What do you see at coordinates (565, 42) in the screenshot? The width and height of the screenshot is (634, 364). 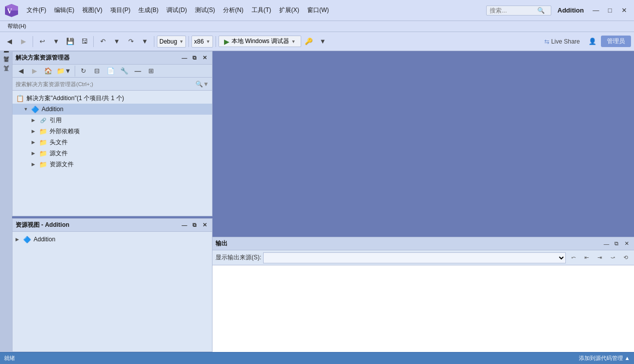 I see `liveshare-label: Live Share` at bounding box center [565, 42].